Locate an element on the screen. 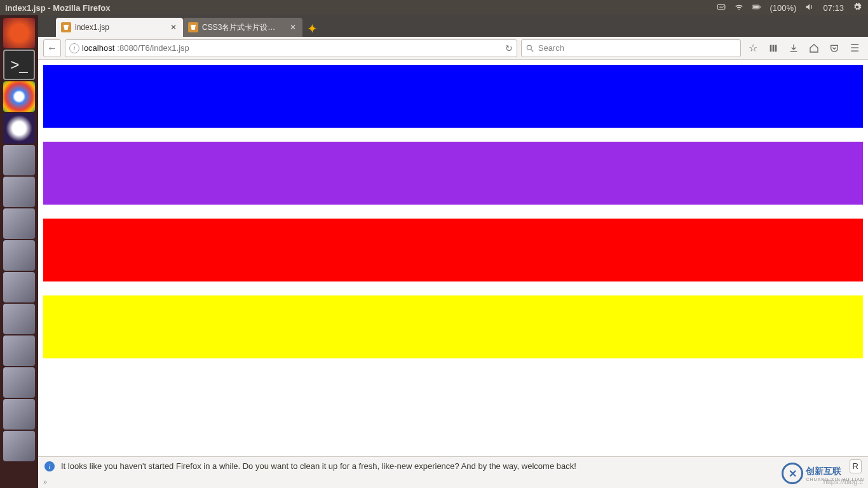  search-bar: Search is located at coordinates (631, 48).